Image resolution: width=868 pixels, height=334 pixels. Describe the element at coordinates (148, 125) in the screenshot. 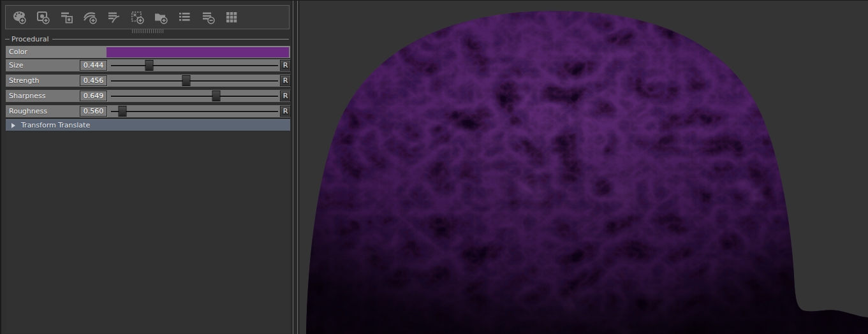

I see `transform-translate-group: Transform Translate` at that location.